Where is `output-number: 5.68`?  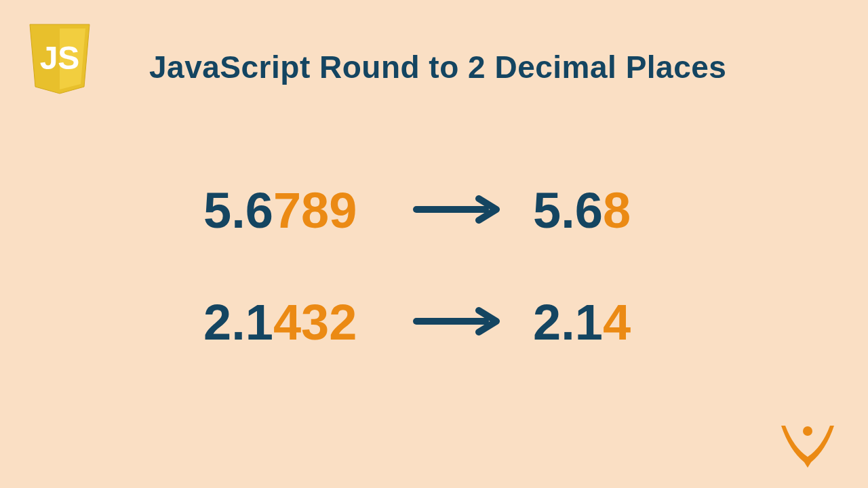
output-number: 5.68 is located at coordinates (601, 210).